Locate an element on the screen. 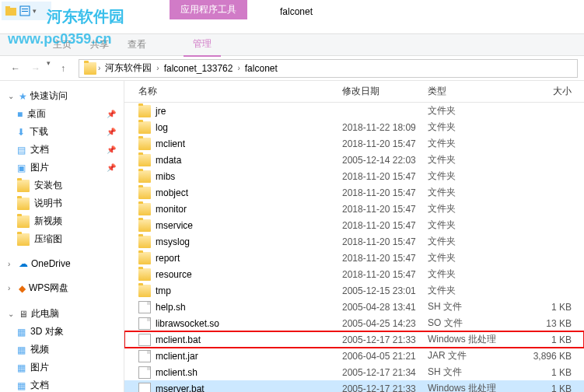  sidebar-item: 安装包 is located at coordinates (62, 185).